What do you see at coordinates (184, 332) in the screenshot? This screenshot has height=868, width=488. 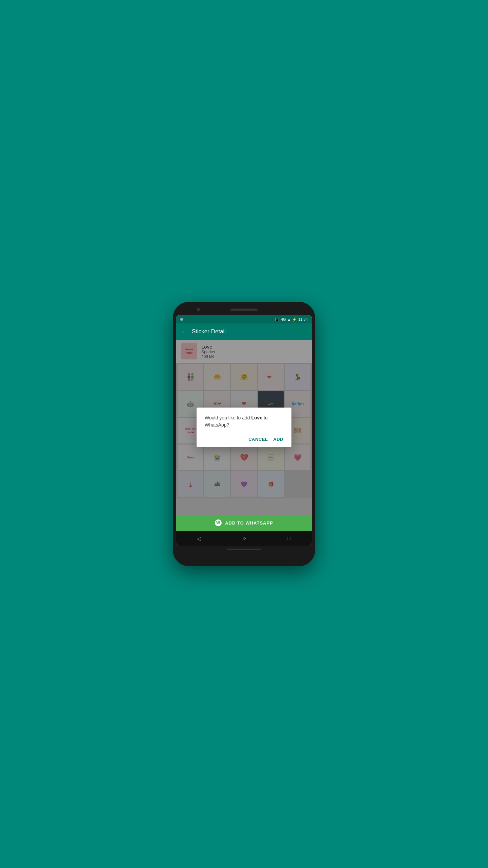 I see `back-button: ←` at bounding box center [184, 332].